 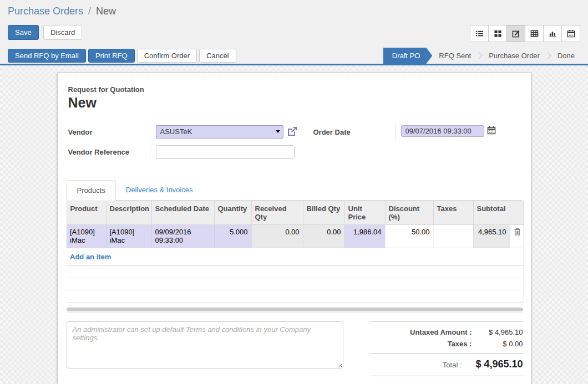 I want to click on col-header-discount: Discount (%), so click(x=409, y=213).